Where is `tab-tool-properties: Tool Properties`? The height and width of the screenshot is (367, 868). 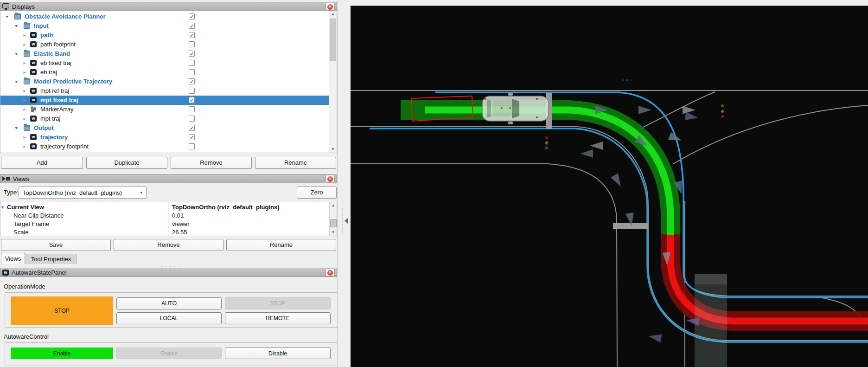 tab-tool-properties: Tool Properties is located at coordinates (51, 259).